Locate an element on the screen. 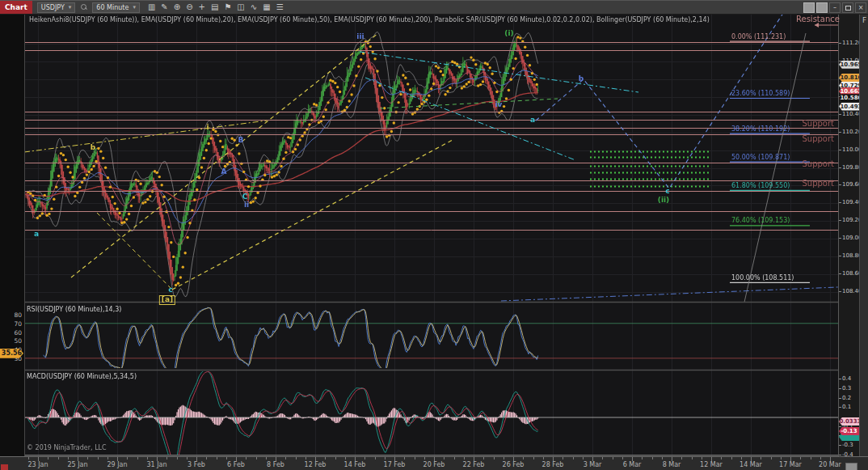 The width and height of the screenshot is (868, 470). indicators-label: HeikenAshi8(USDJPY (60 Minute)), EMA(USD… is located at coordinates (369, 20).